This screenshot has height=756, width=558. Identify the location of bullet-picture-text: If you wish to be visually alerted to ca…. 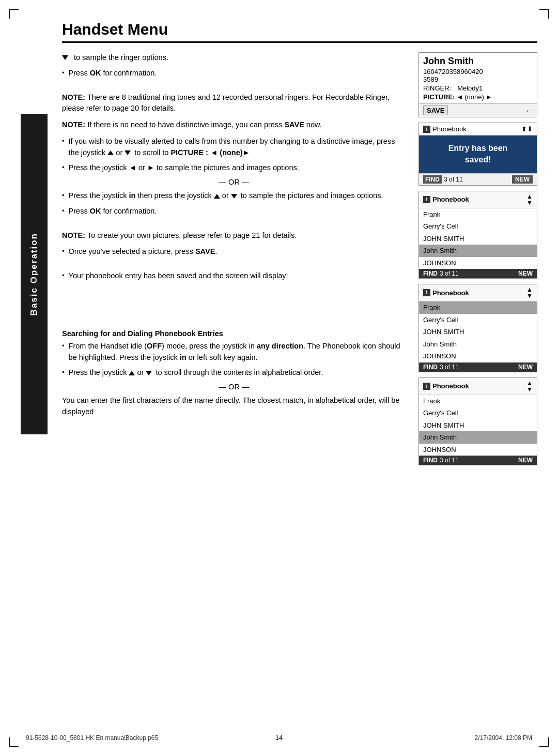
(238, 147).